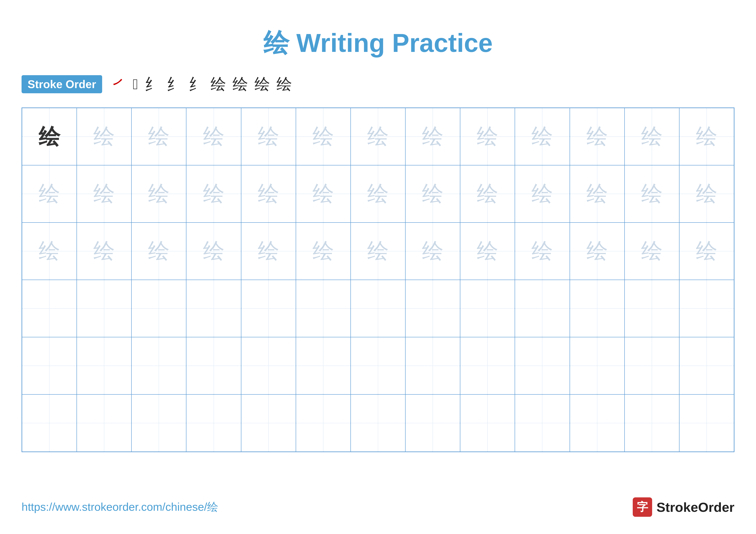 The width and height of the screenshot is (756, 534). I want to click on stroke-char-6: 绘, so click(218, 84).